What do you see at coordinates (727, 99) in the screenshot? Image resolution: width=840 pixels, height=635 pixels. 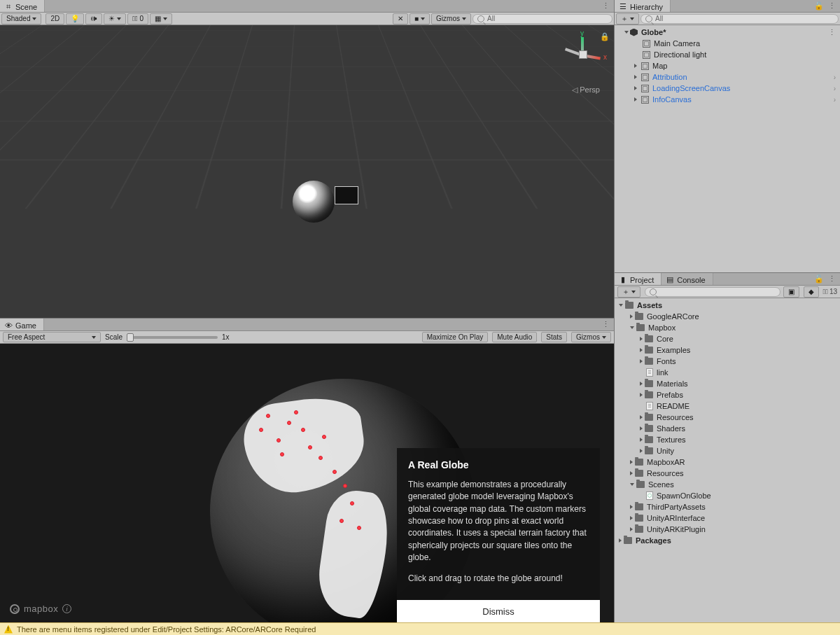 I see `hierarchy-item-infocanvas: InfoCanvas›` at bounding box center [727, 99].